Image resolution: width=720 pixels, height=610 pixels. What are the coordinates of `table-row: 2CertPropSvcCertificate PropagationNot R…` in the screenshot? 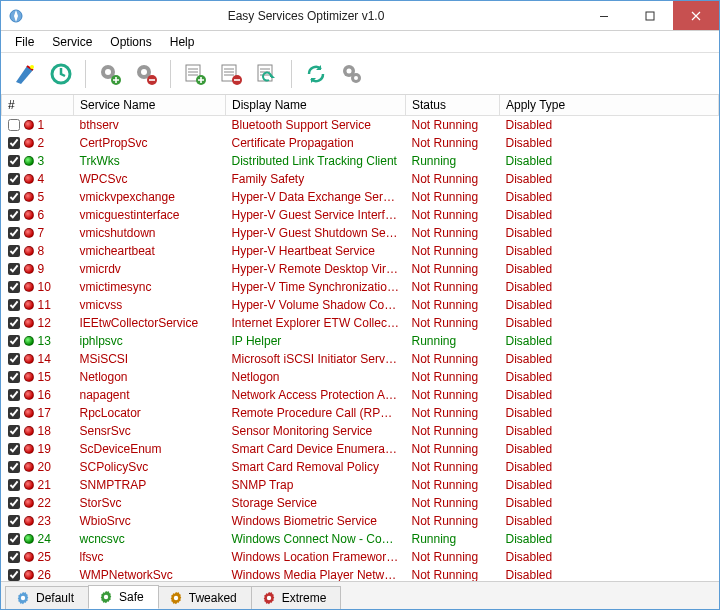 It's located at (360, 143).